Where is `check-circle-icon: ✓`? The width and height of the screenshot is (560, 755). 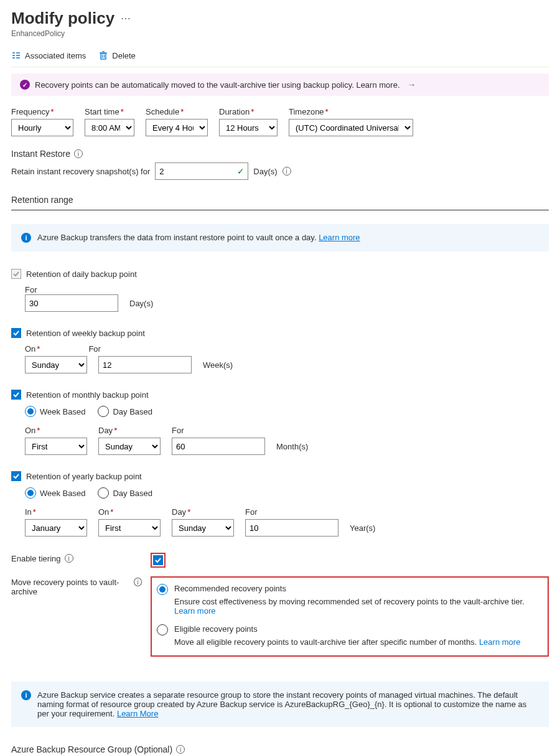 check-circle-icon: ✓ is located at coordinates (25, 85).